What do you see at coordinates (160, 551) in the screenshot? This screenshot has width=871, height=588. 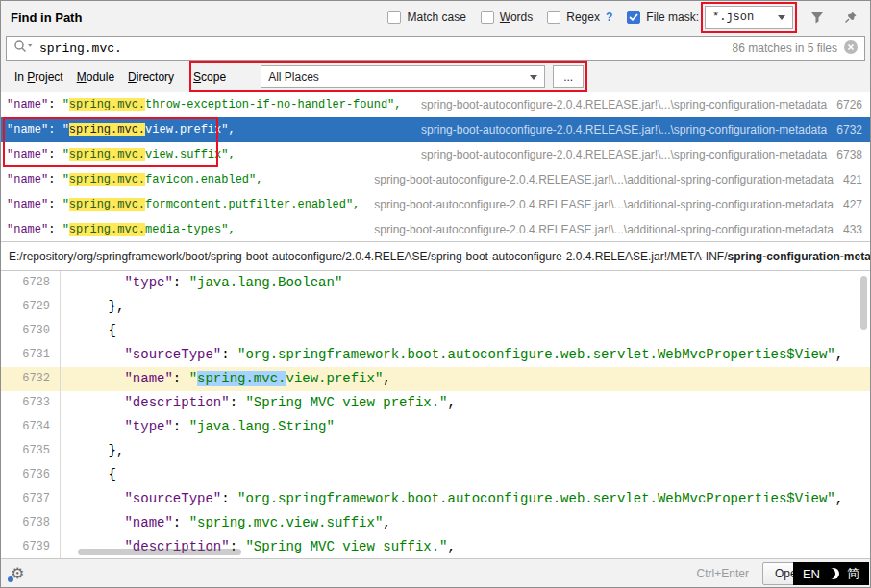 I see `editor-horizontal-scrollbar` at bounding box center [160, 551].